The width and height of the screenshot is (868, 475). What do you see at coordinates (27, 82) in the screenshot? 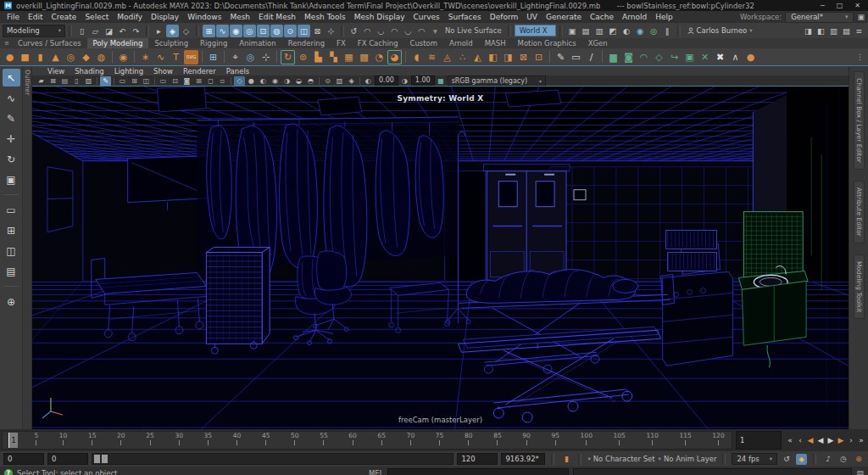
I see `outliner-tab: Outliner` at bounding box center [27, 82].